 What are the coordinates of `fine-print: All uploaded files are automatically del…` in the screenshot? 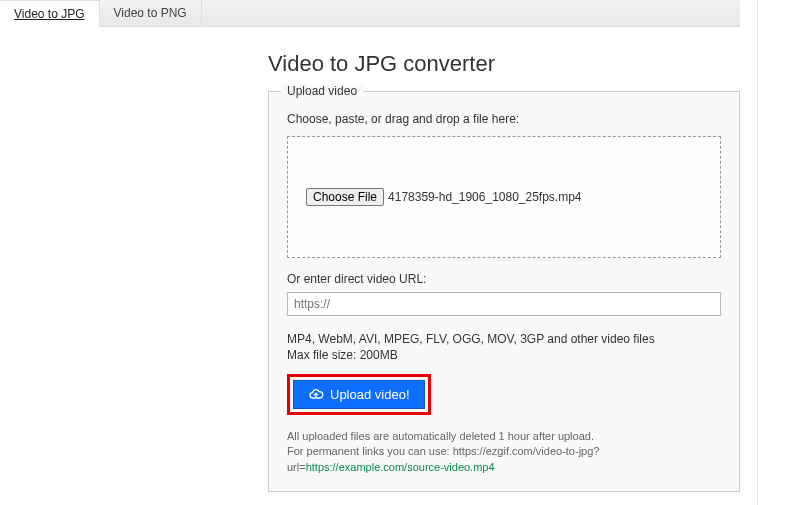 It's located at (504, 452).